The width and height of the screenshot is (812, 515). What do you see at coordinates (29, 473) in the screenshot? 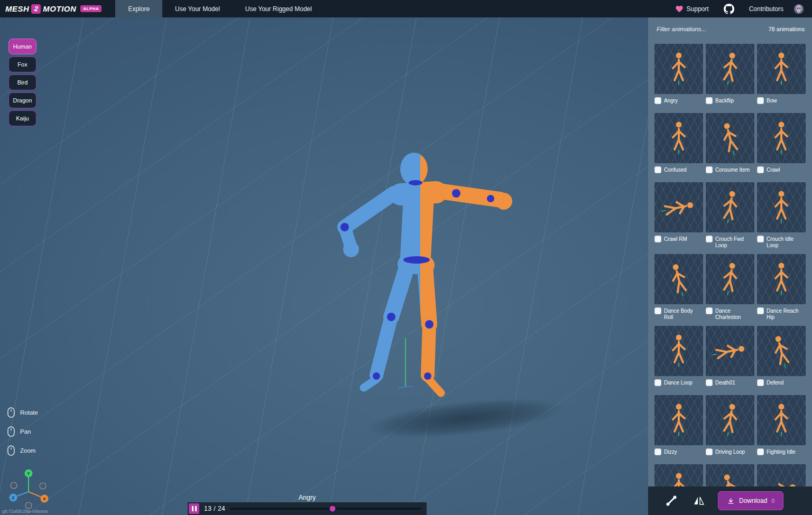
I see `svg-text: Y` at bounding box center [29, 473].